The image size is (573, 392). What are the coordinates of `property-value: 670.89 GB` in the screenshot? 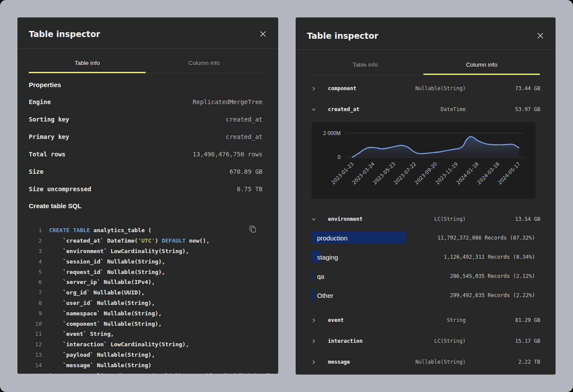 It's located at (246, 172).